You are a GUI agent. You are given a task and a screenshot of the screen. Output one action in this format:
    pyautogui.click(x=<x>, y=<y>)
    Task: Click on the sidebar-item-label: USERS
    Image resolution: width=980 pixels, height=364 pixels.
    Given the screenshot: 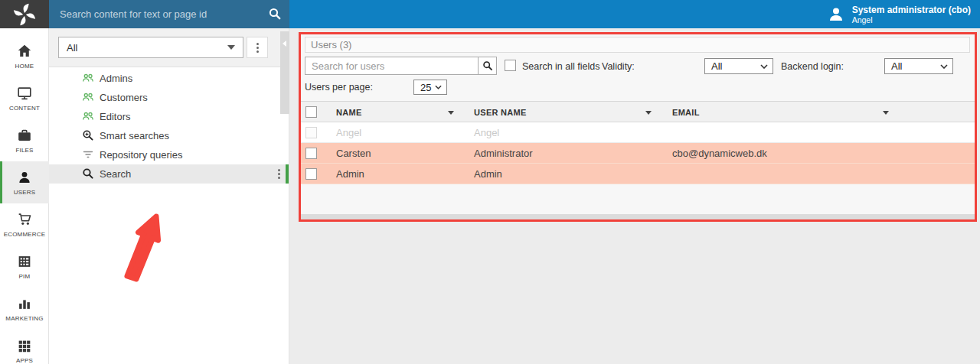 What is the action you would take?
    pyautogui.click(x=24, y=193)
    